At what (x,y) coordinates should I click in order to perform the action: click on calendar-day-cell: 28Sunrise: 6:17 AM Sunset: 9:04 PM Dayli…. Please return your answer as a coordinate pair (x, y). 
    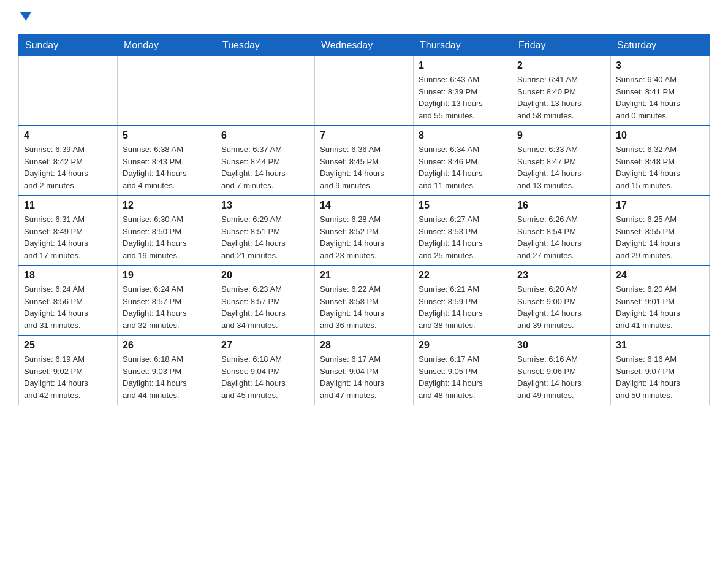
    Looking at the image, I should click on (364, 370).